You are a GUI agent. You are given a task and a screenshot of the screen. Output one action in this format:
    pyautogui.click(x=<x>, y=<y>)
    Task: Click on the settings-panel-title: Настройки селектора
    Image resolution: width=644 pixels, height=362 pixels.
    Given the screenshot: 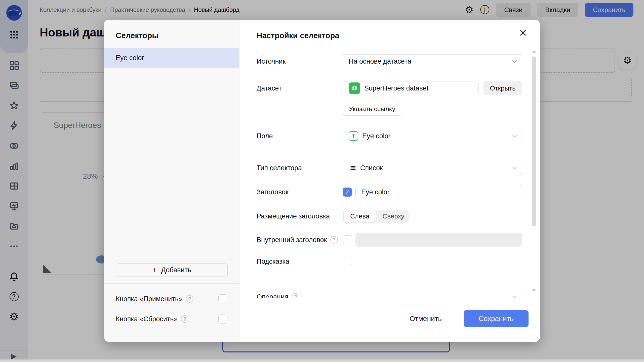 What is the action you would take?
    pyautogui.click(x=298, y=36)
    